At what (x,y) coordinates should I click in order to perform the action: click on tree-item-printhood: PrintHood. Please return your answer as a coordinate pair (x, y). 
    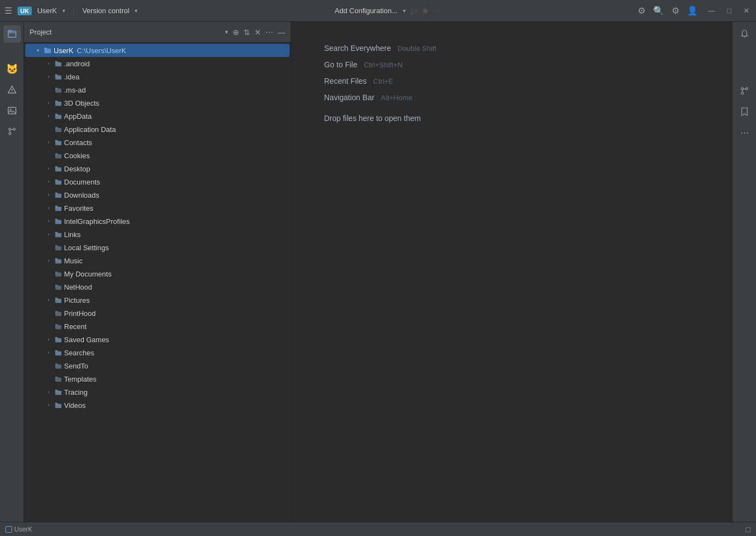
    Looking at the image, I should click on (158, 313).